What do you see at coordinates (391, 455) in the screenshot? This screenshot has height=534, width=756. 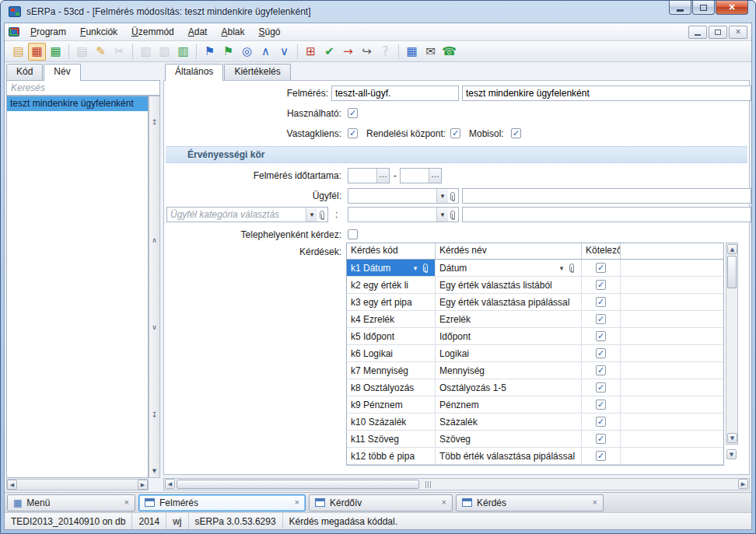 I see `question-code-cell: k12 több é pipa` at bounding box center [391, 455].